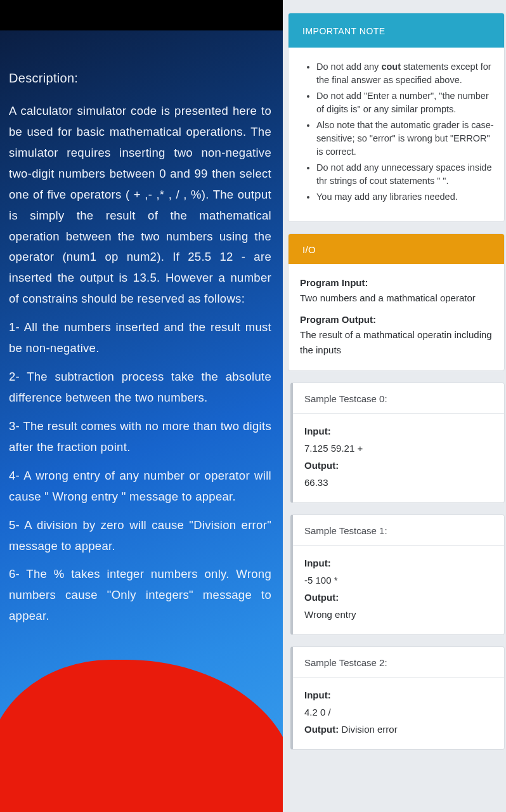 This screenshot has height=812, width=506. What do you see at coordinates (406, 74) in the screenshot?
I see `note-bullet: Do not add any cout statements except fo…` at bounding box center [406, 74].